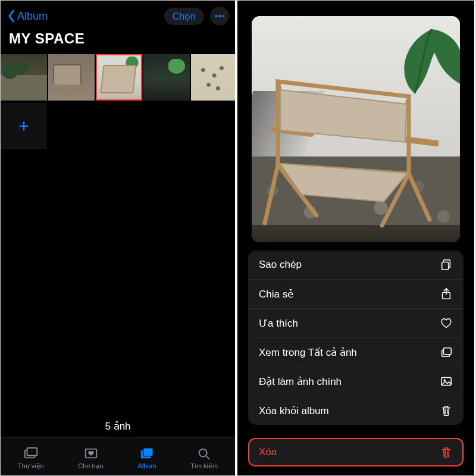 The image size is (476, 476). What do you see at coordinates (268, 452) in the screenshot?
I see `menu-label: Xóa` at bounding box center [268, 452].